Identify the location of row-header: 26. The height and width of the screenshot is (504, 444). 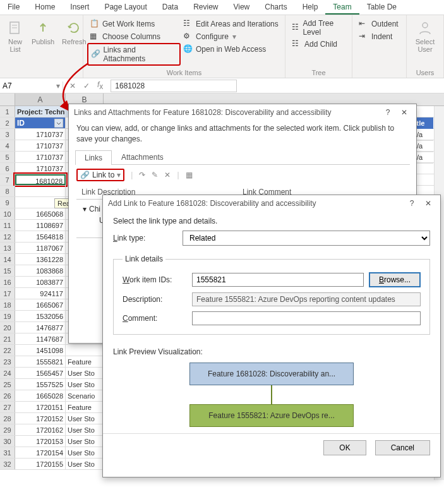
(8, 395).